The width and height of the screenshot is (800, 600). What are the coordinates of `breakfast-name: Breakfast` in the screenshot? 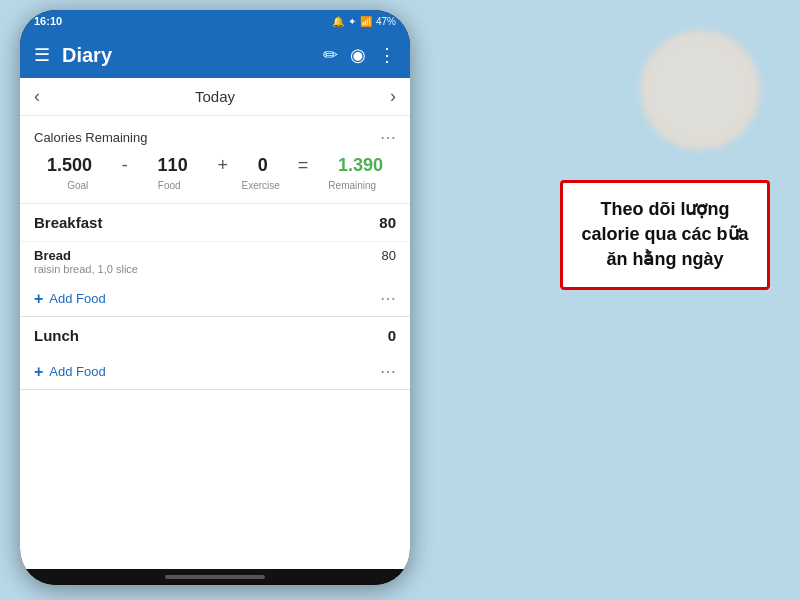 It's located at (68, 222).